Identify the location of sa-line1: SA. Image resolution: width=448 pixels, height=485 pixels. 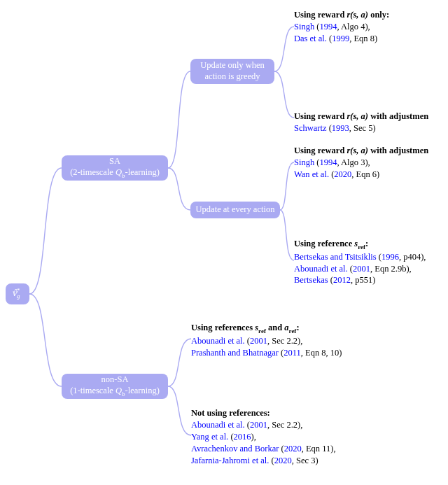
(115, 162).